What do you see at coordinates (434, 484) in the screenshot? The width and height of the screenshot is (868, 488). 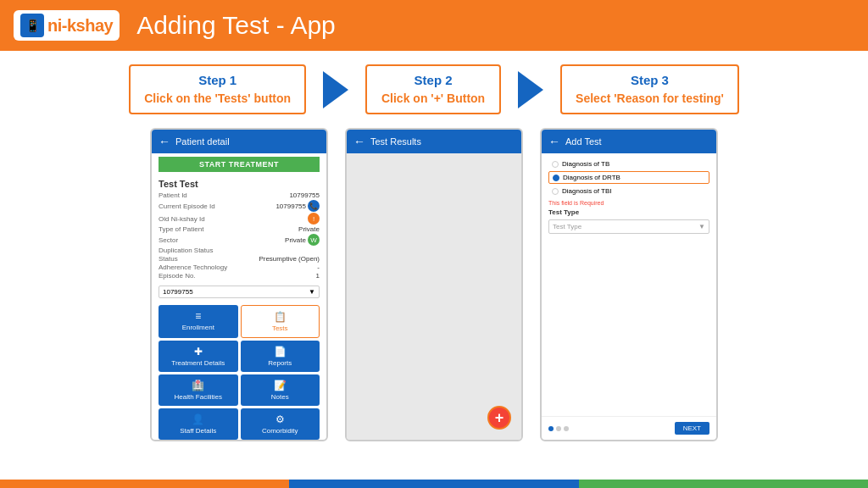 I see `bar-blue` at bounding box center [434, 484].